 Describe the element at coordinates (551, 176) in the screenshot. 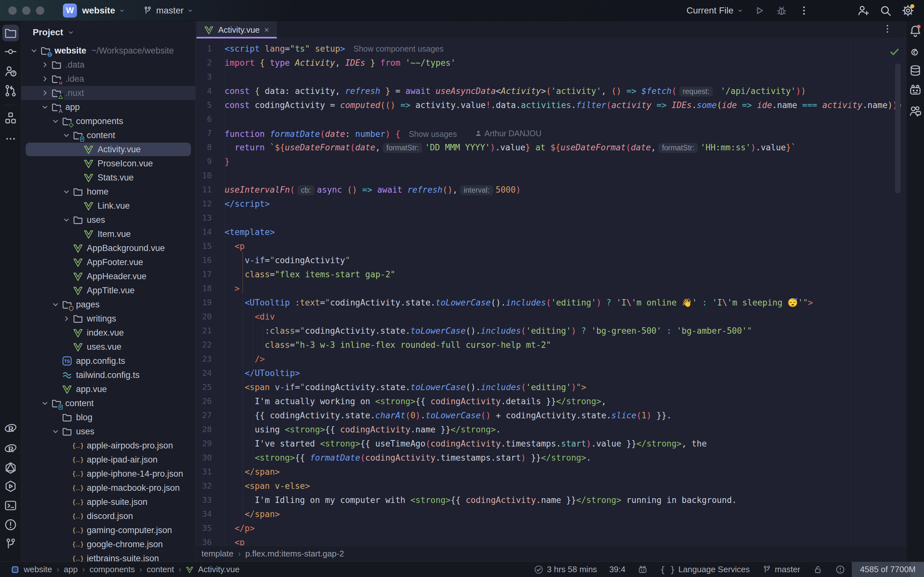

I see `code-line: 10` at that location.